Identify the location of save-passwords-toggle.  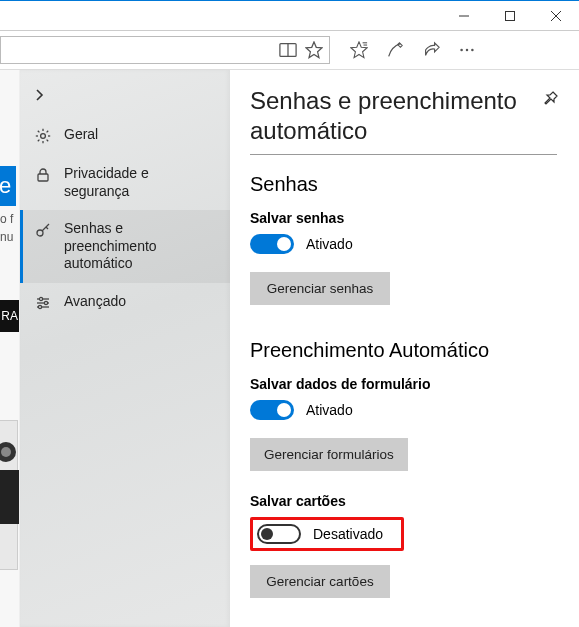
(272, 244).